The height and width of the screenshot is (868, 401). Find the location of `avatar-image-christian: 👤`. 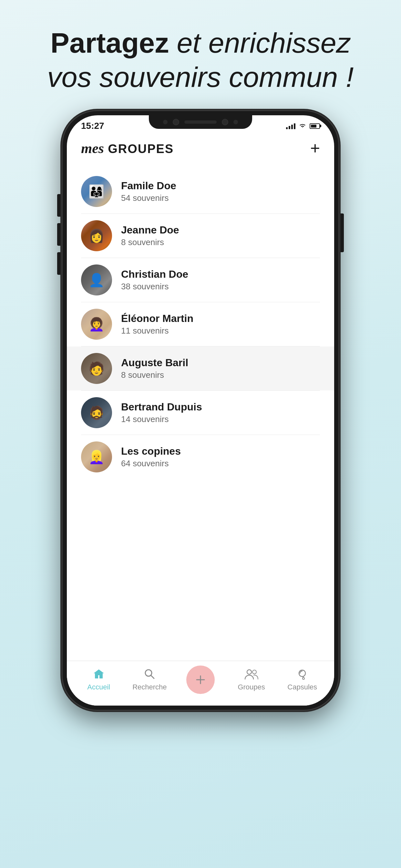

avatar-image-christian: 👤 is located at coordinates (96, 280).